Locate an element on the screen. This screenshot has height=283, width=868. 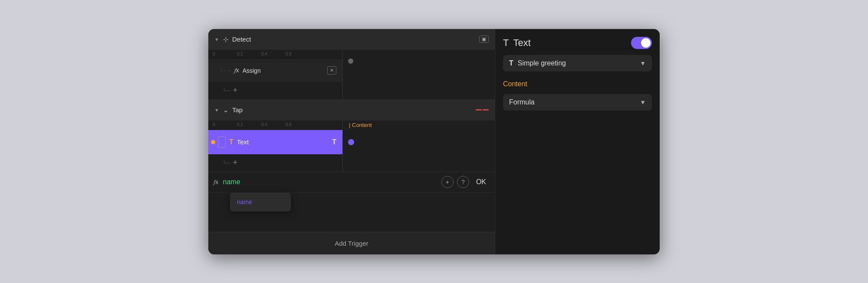
right-header: T Text is located at coordinates (577, 43).